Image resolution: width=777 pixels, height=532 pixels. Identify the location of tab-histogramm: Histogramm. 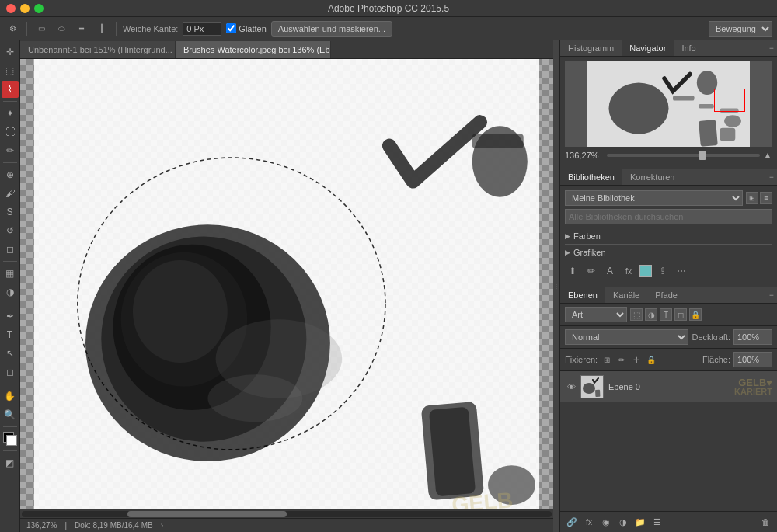
(591, 48).